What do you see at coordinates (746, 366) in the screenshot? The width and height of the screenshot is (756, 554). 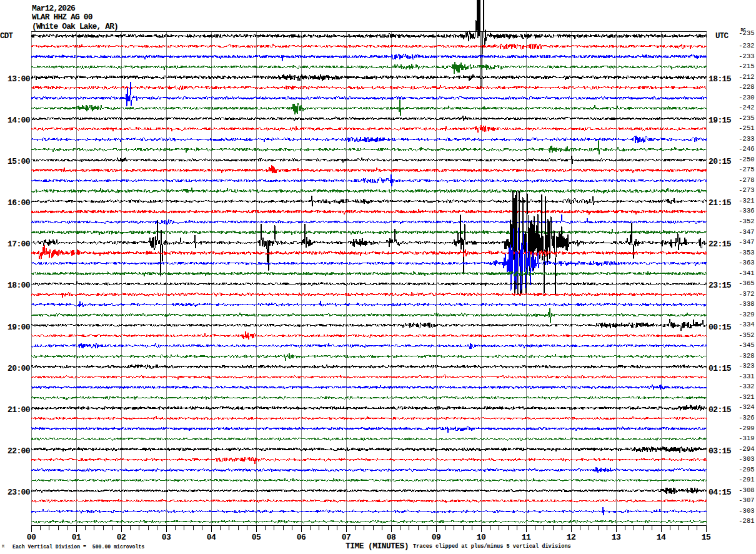 I see `svg-text: -323` at bounding box center [746, 366].